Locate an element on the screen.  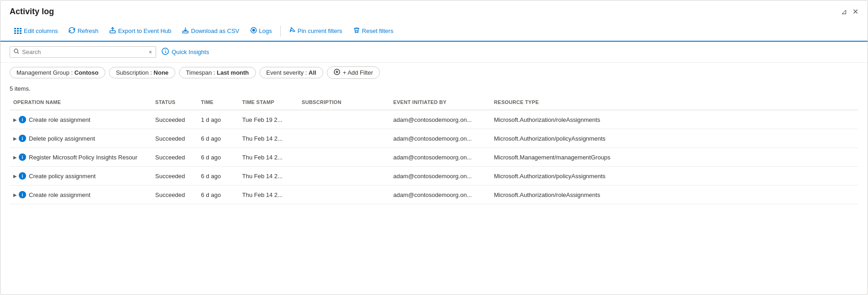
search-input is located at coordinates (84, 52).